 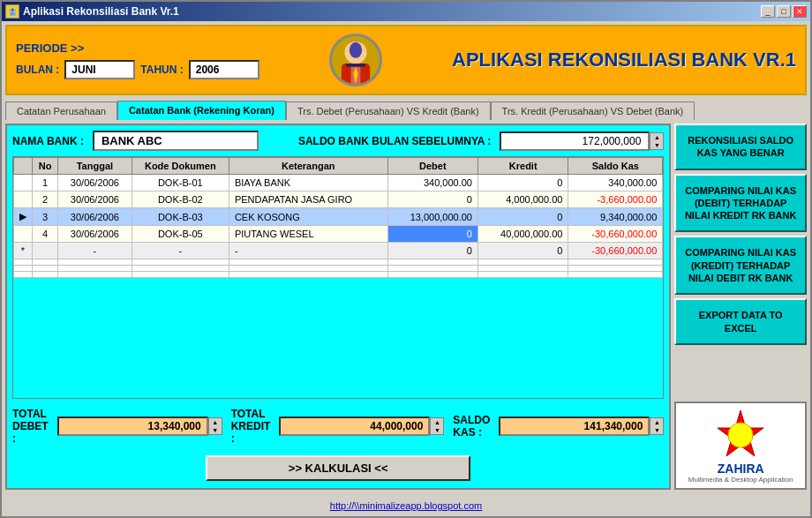 What do you see at coordinates (432, 217) in the screenshot?
I see `cell-debet: 13,000,000.00` at bounding box center [432, 217].